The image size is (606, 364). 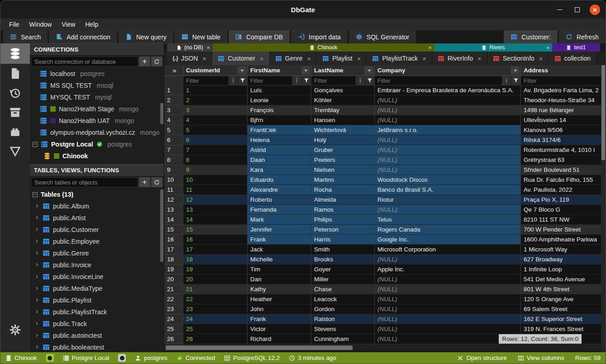 I want to click on import-data-button: Import data, so click(x=320, y=37).